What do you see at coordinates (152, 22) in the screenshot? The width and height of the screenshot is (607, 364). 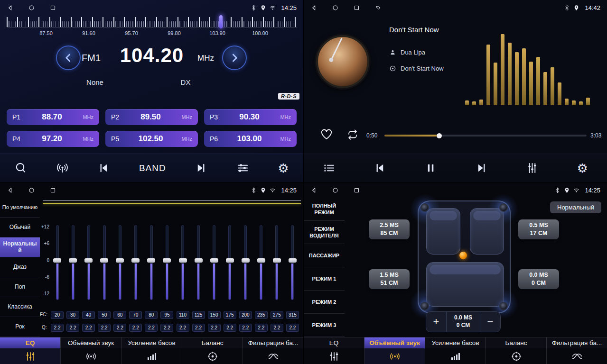 I see `frequency-ruler` at bounding box center [152, 22].